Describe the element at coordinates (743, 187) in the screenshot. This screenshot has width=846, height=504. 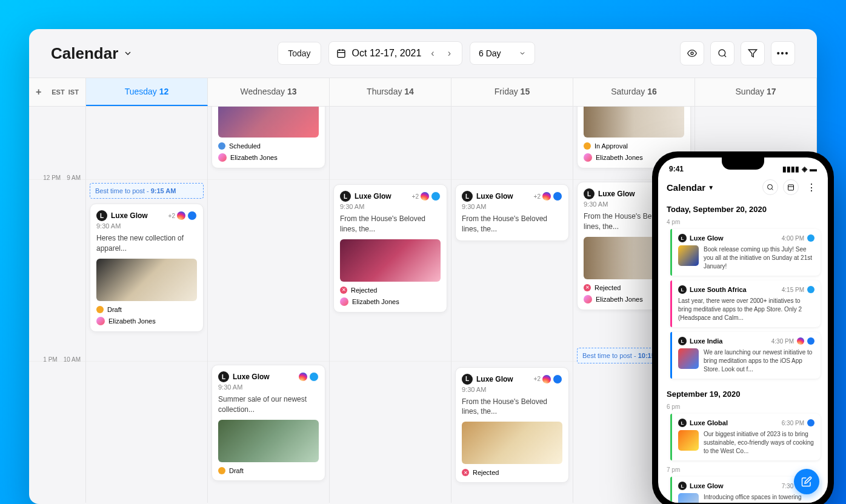
I see `phone-header: Calendar ▼ ⋮` at that location.